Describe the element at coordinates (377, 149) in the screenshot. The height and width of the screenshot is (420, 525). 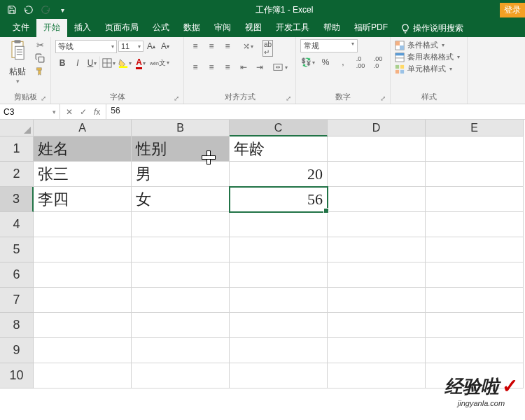
I see `cell-D1` at that location.